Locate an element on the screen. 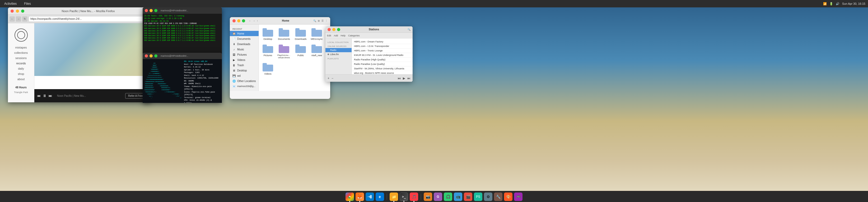 The height and width of the screenshot is (202, 868). rp-station-hbr1-dream: HBR1.com - Dream Factory is located at coordinates (382, 42).